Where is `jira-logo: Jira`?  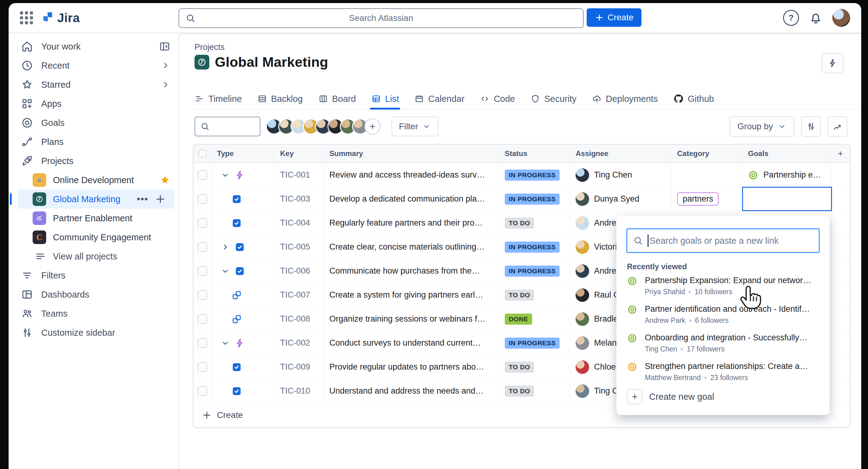
jira-logo: Jira is located at coordinates (60, 18).